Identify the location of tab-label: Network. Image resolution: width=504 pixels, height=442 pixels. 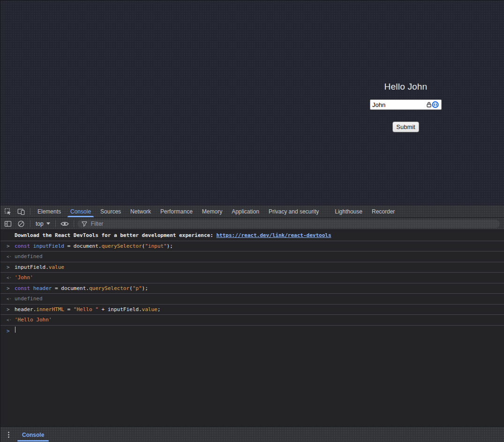
(141, 212).